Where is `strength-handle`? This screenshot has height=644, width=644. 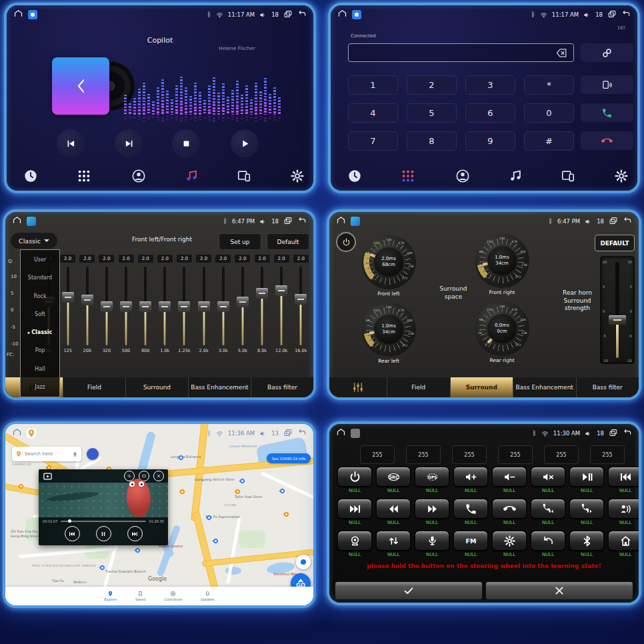
strength-handle is located at coordinates (617, 320).